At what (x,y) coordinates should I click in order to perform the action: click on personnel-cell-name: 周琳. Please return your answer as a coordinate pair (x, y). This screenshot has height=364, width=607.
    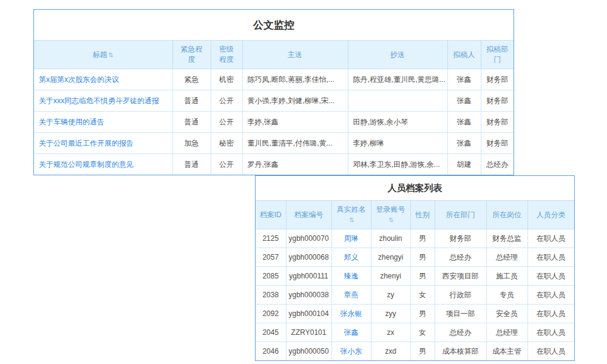
    Looking at the image, I should click on (351, 239).